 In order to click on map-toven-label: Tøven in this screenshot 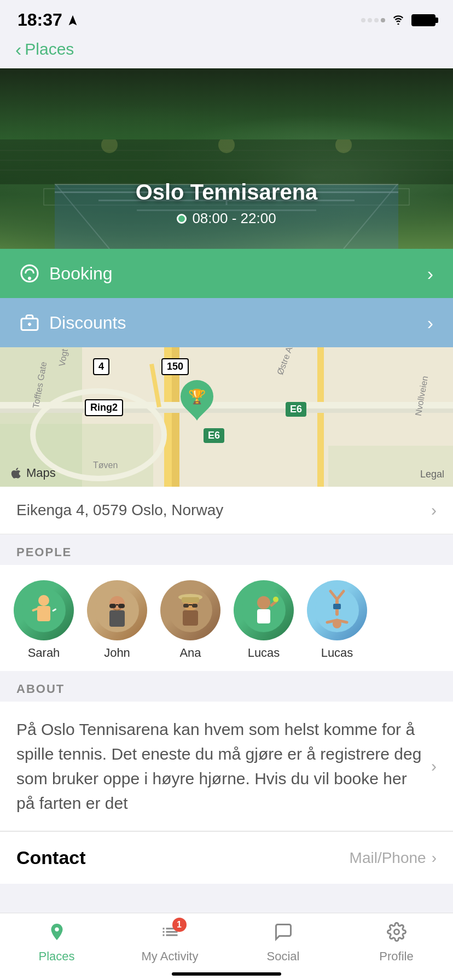, I will do `click(105, 465)`.